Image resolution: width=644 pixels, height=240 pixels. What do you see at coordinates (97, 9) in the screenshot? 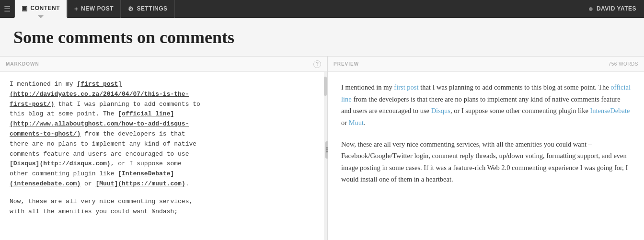
I see `new-post-tab-label: NEW POST` at bounding box center [97, 9].